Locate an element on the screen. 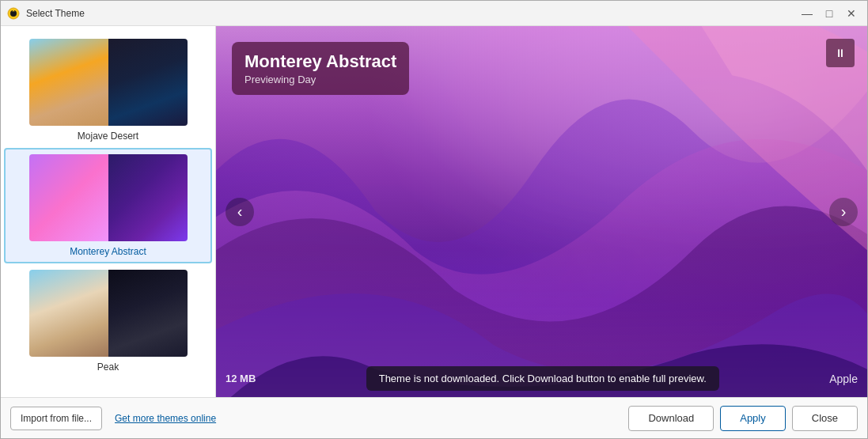 The width and height of the screenshot is (868, 439). mojave-day-half is located at coordinates (69, 82).